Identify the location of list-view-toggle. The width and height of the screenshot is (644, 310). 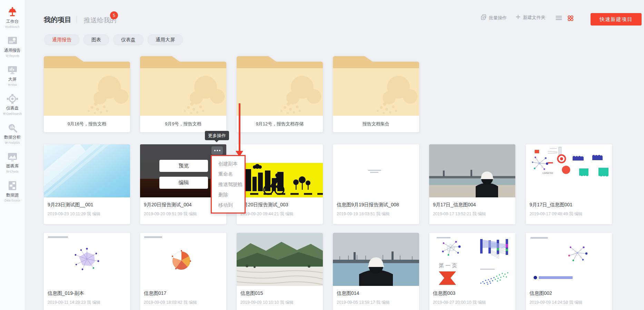
(559, 19).